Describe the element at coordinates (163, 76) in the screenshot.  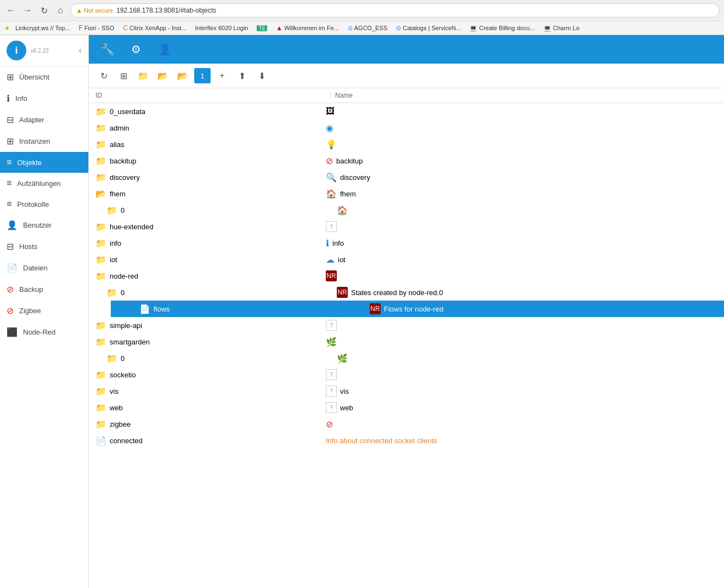
I see `folder-open-button: 📂` at that location.